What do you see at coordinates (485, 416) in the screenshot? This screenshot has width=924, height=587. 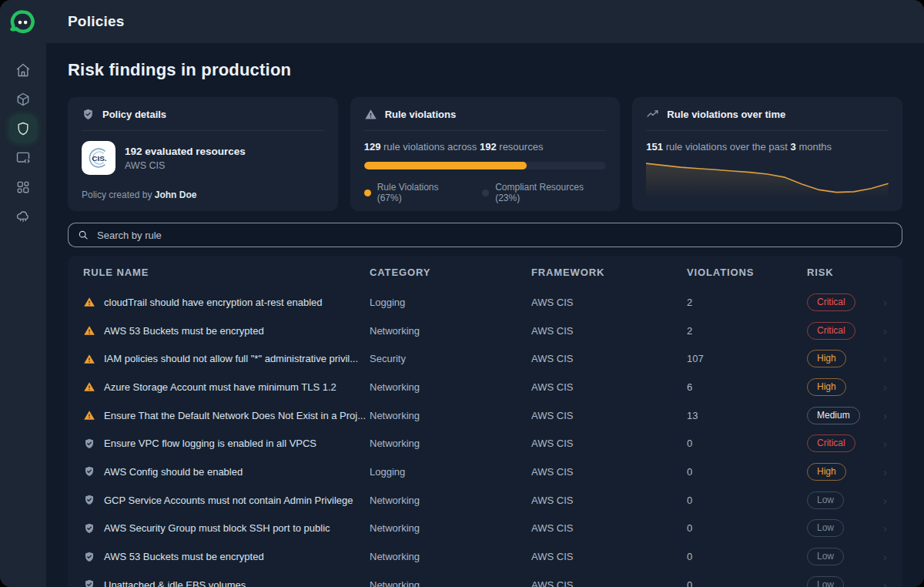 I see `table-row: Ensure That the Default Network Does Not…` at bounding box center [485, 416].